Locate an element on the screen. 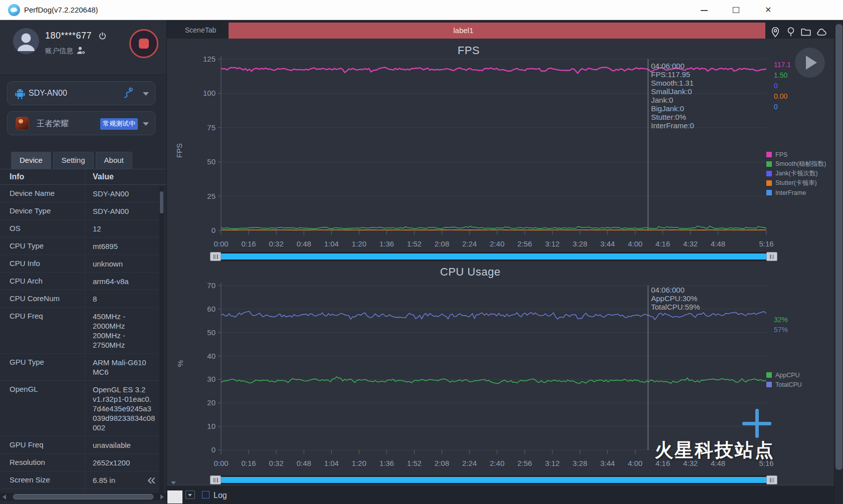 The width and height of the screenshot is (843, 504). scene-tab-label1: label1 is located at coordinates (497, 31).